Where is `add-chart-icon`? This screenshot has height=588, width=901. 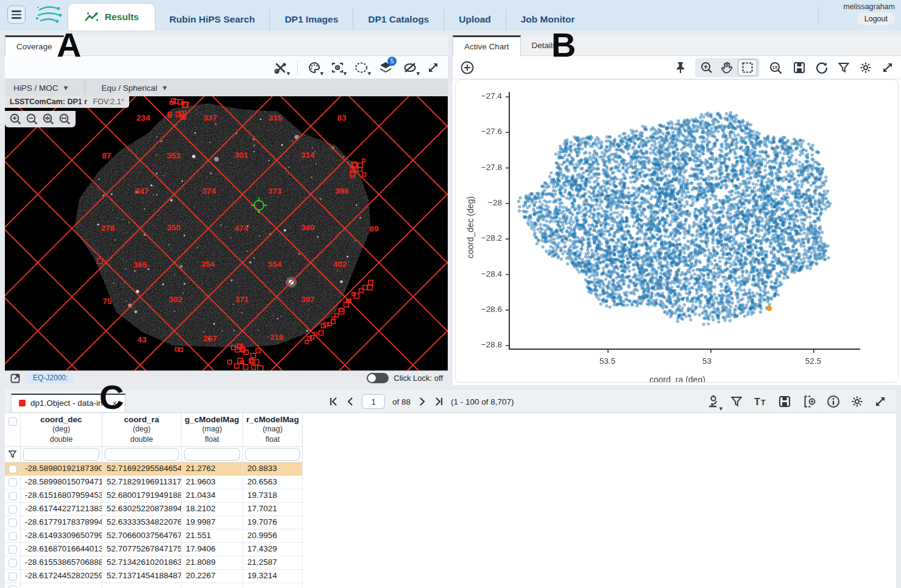 add-chart-icon is located at coordinates (467, 68).